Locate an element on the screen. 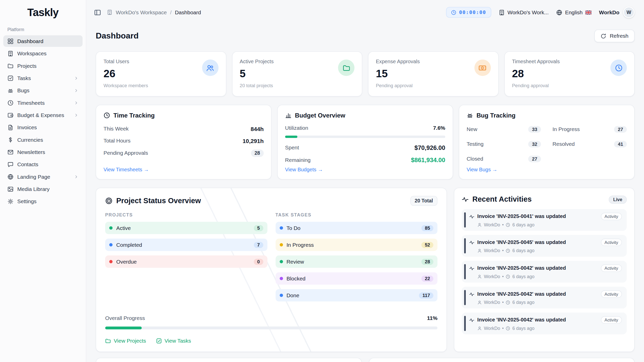  time-tracking-row-pending-approvals: Pending Approvals 28 is located at coordinates (184, 153).